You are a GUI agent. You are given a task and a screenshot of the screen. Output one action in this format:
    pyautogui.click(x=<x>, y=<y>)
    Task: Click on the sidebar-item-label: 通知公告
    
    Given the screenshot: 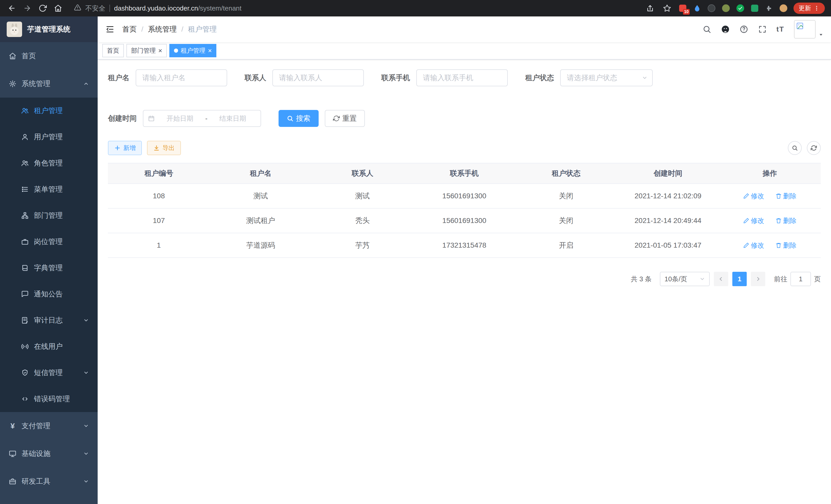 What is the action you would take?
    pyautogui.click(x=49, y=294)
    